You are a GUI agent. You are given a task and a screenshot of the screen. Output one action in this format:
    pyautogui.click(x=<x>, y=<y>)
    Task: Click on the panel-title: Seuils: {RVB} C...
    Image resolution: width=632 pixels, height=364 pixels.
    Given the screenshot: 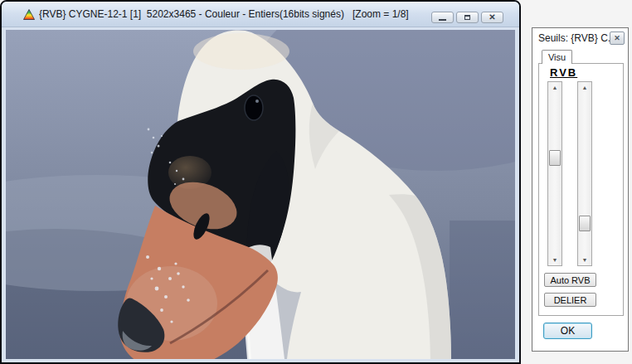 What is the action you would take?
    pyautogui.click(x=577, y=38)
    